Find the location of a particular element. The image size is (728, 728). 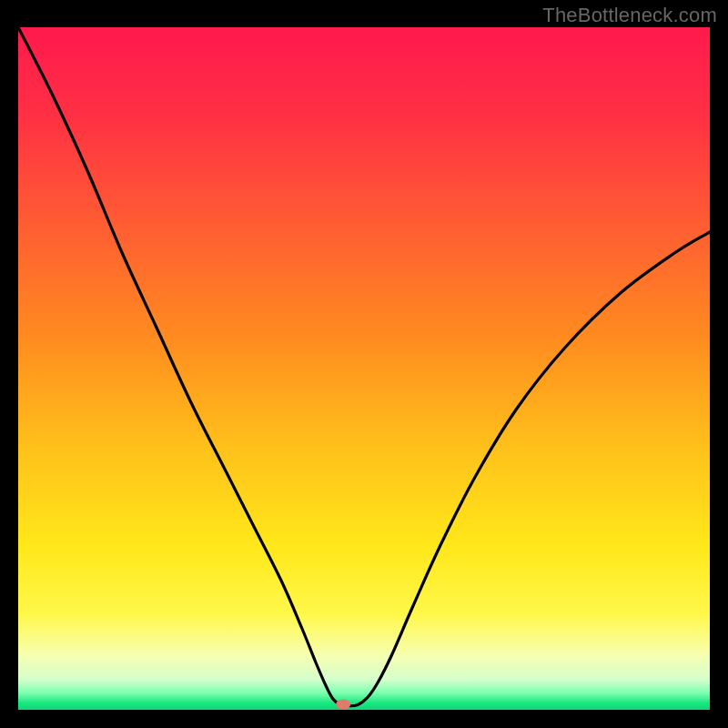

optimum-marker is located at coordinates (343, 704).